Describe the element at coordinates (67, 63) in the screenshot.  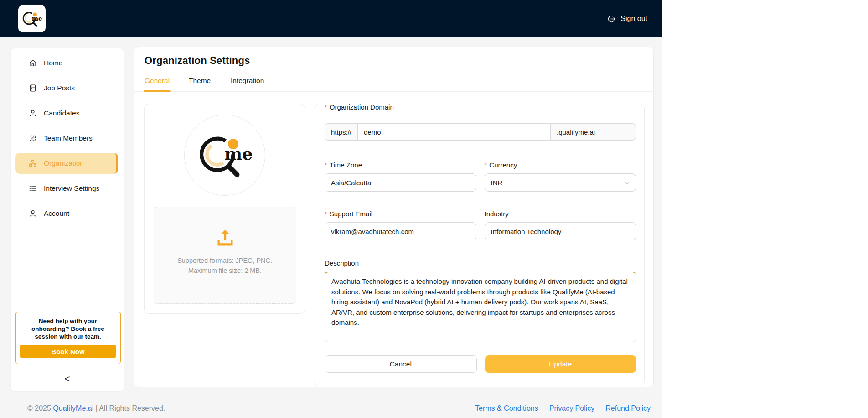
I see `sidebar-item-home: Home` at that location.